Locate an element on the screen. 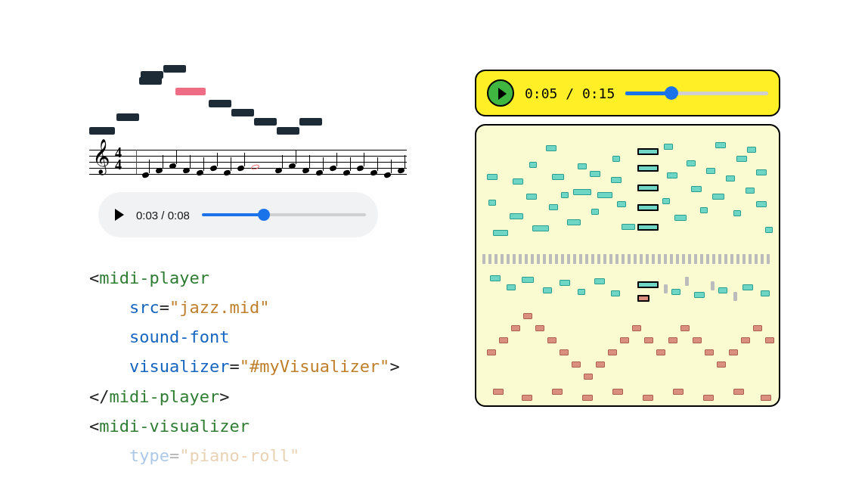  time-display: 0:05 / 0:15 is located at coordinates (570, 94).